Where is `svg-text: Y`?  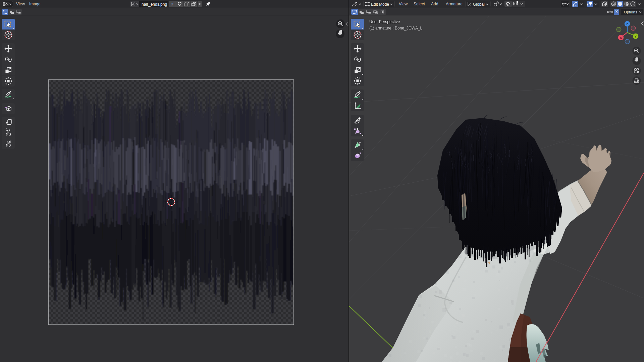
svg-text: Y is located at coordinates (636, 36).